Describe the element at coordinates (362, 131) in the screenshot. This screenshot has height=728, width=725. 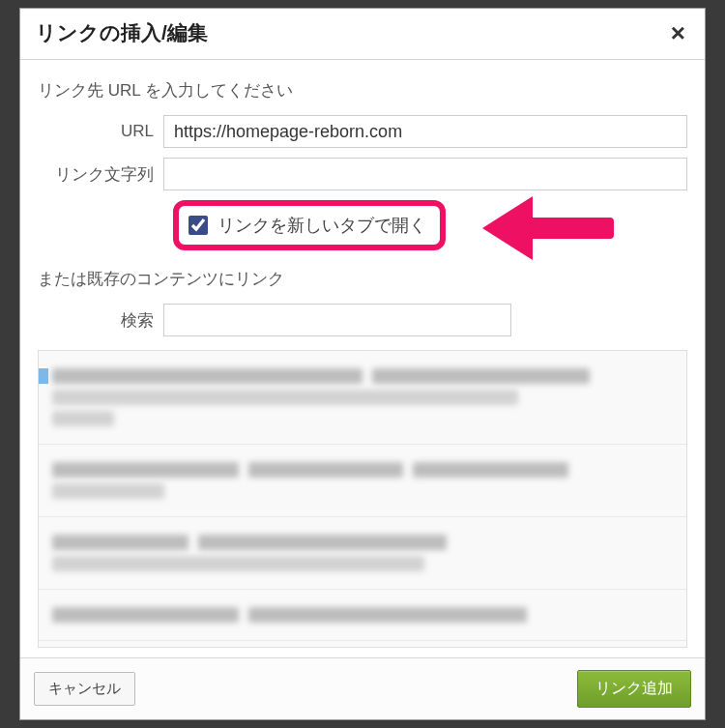
I see `url-row: URL` at that location.